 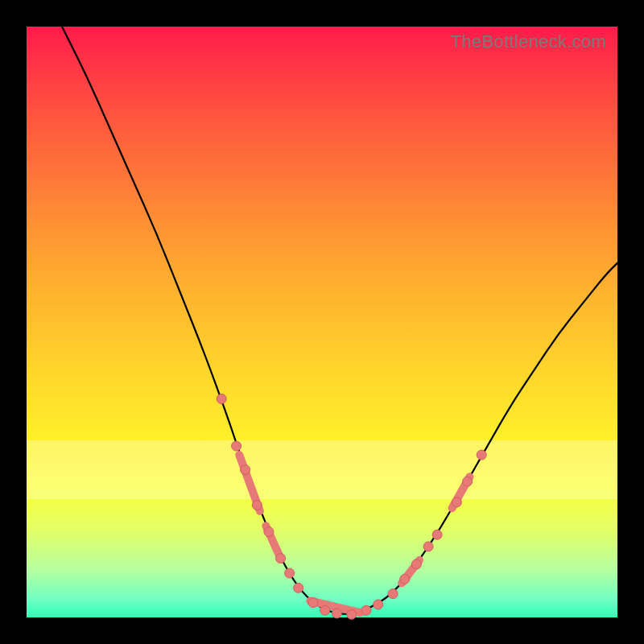 What do you see at coordinates (351, 506) in the screenshot?
I see `marker-points` at bounding box center [351, 506].